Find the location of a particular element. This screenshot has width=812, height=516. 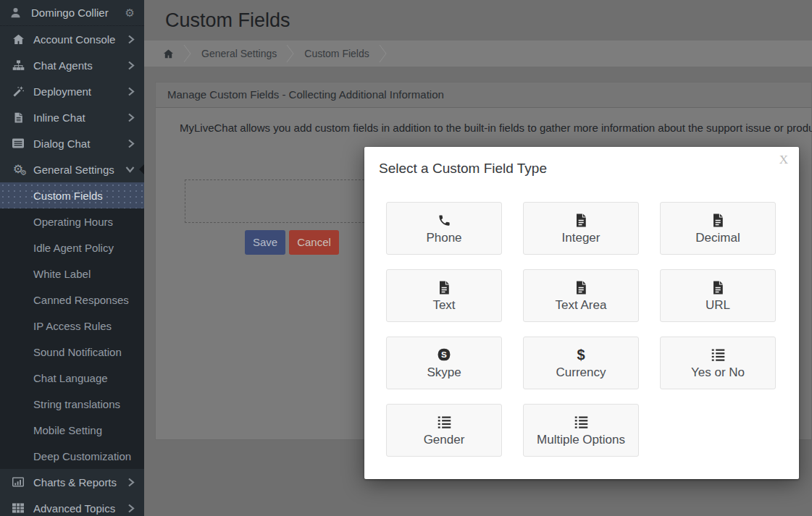

breadcrumb-general-settings: General Settings is located at coordinates (239, 54).